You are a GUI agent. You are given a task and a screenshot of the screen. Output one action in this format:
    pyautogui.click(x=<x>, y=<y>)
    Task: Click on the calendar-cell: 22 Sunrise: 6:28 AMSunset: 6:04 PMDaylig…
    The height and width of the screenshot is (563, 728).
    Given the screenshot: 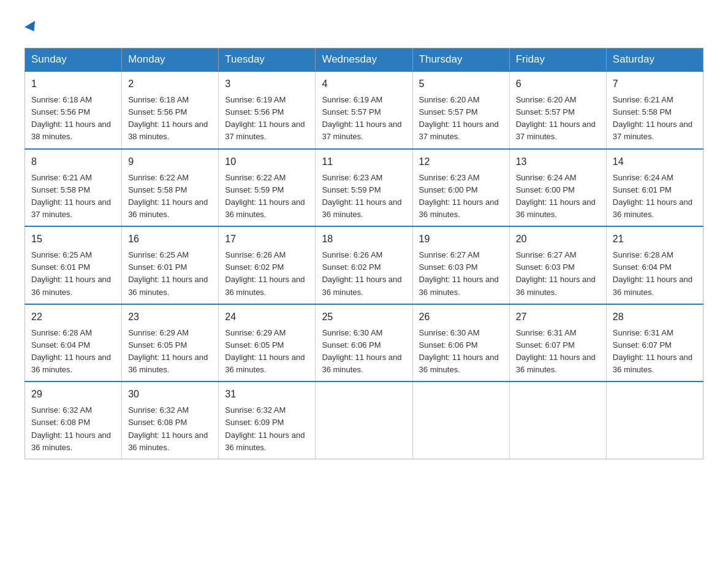 What is the action you would take?
    pyautogui.click(x=74, y=343)
    